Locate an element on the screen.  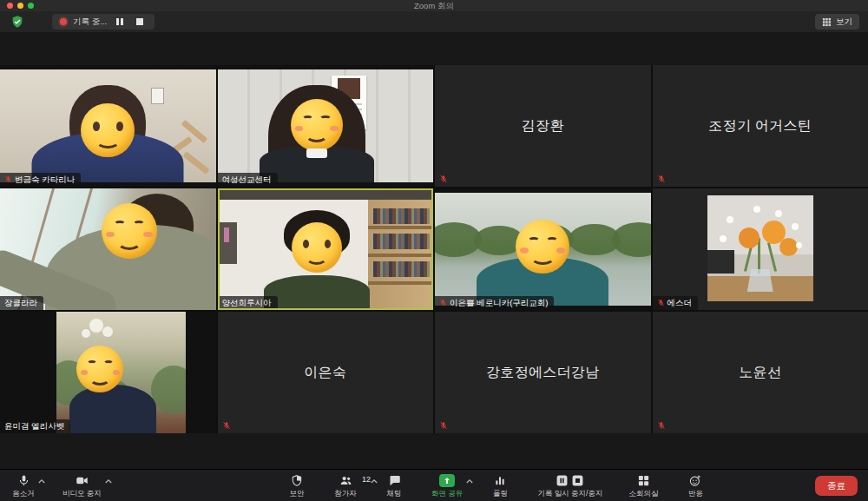
participant-name: 이은숙 is located at coordinates (325, 373).